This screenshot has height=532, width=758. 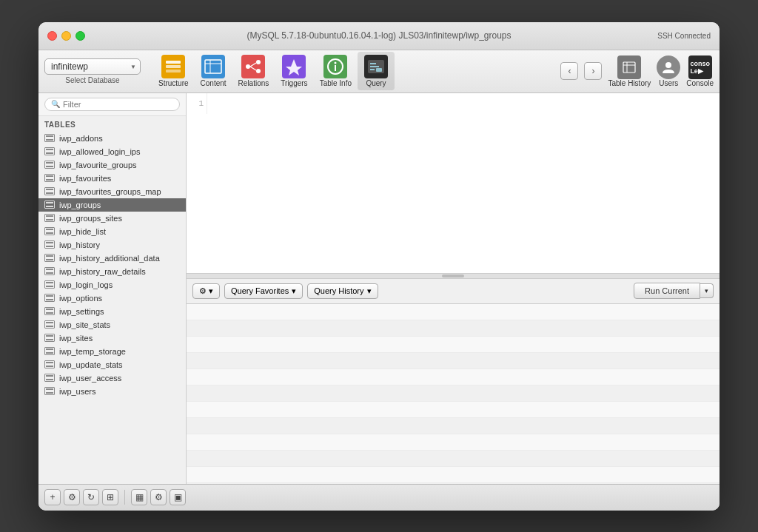 What do you see at coordinates (376, 67) in the screenshot?
I see `query-svg` at bounding box center [376, 67].